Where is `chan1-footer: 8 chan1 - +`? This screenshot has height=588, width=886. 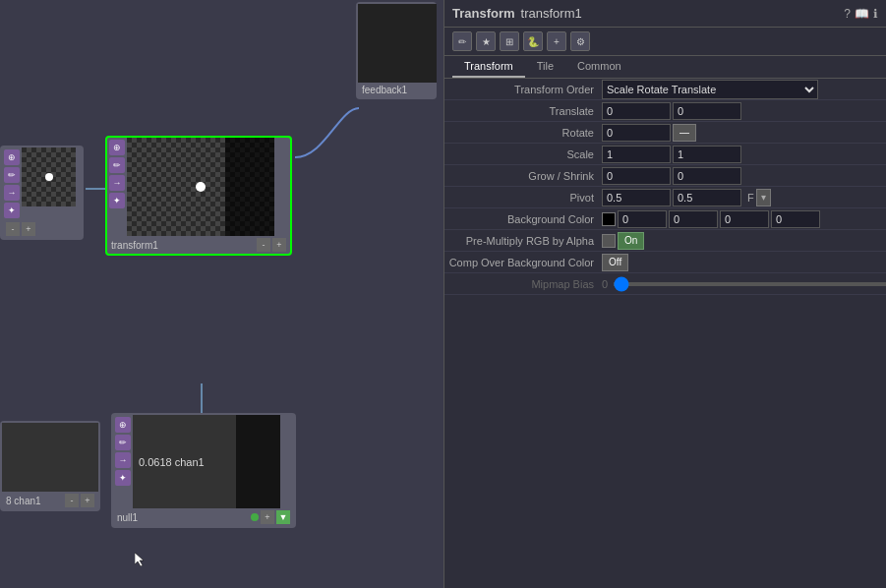 chan1-footer: 8 chan1 - + is located at coordinates (50, 500).